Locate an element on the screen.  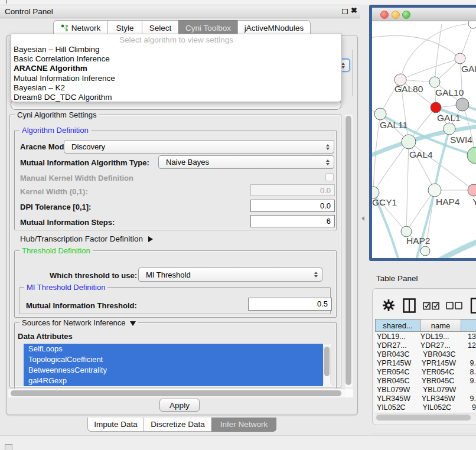
node-label-gal1: GAL1 is located at coordinates (449, 118).